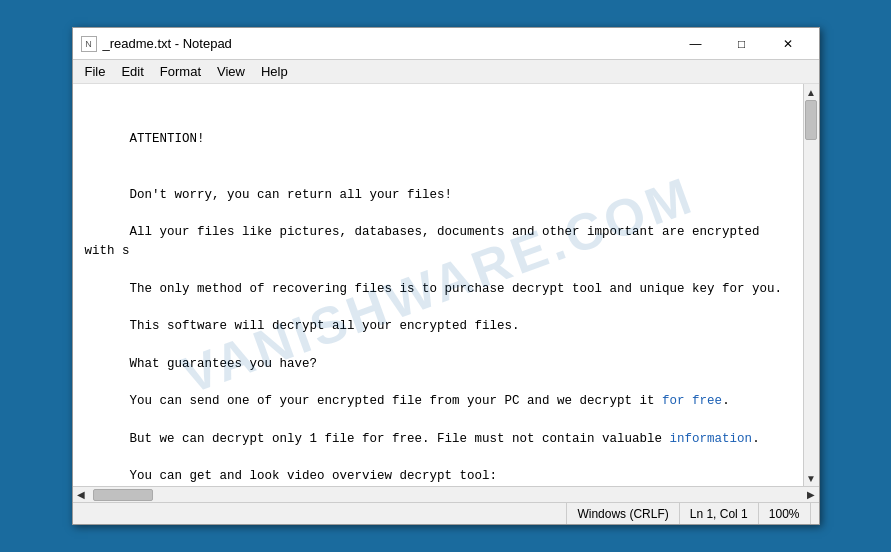 This screenshot has height=552, width=891. Describe the element at coordinates (720, 514) in the screenshot. I see `status-position: Ln 1, Col 1` at that location.